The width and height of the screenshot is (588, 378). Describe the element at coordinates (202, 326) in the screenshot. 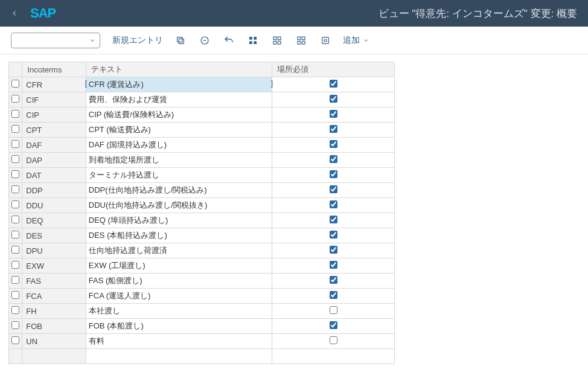

I see `table-row: FOBFOB (本船渡し)` at that location.